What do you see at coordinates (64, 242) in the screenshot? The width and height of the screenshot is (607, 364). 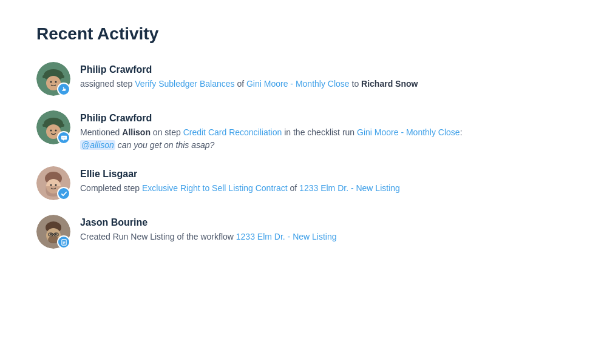 I see `document-badge` at bounding box center [64, 242].